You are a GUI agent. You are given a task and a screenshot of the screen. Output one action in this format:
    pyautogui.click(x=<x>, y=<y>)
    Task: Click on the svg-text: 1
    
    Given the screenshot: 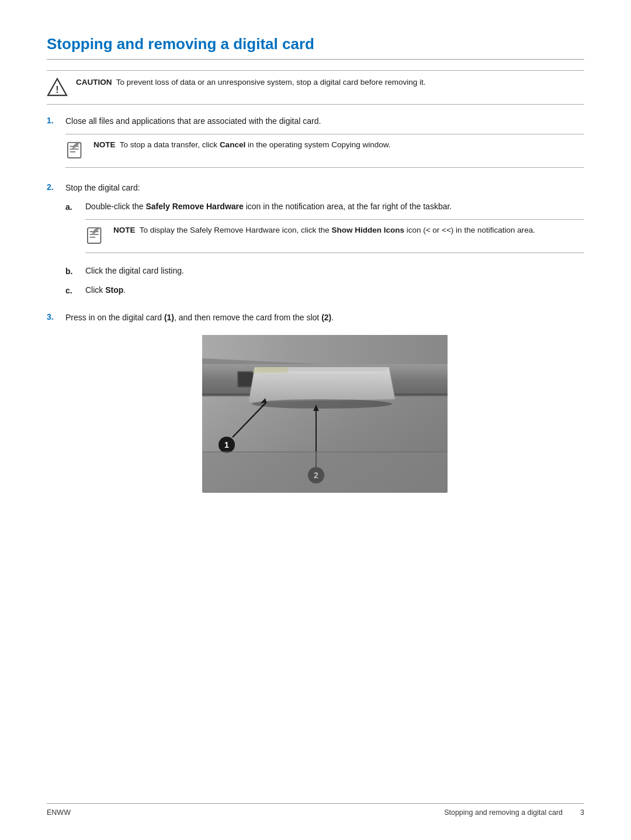 What is the action you would take?
    pyautogui.click(x=227, y=445)
    